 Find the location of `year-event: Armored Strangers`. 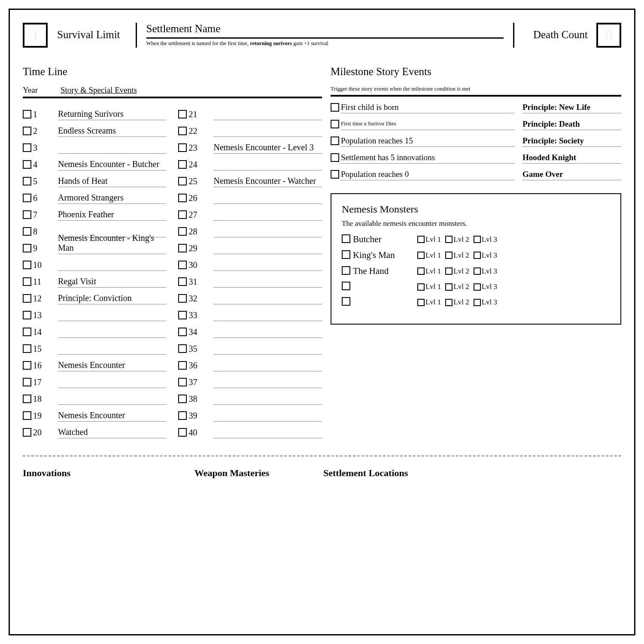

year-event: Armored Strangers is located at coordinates (112, 198).